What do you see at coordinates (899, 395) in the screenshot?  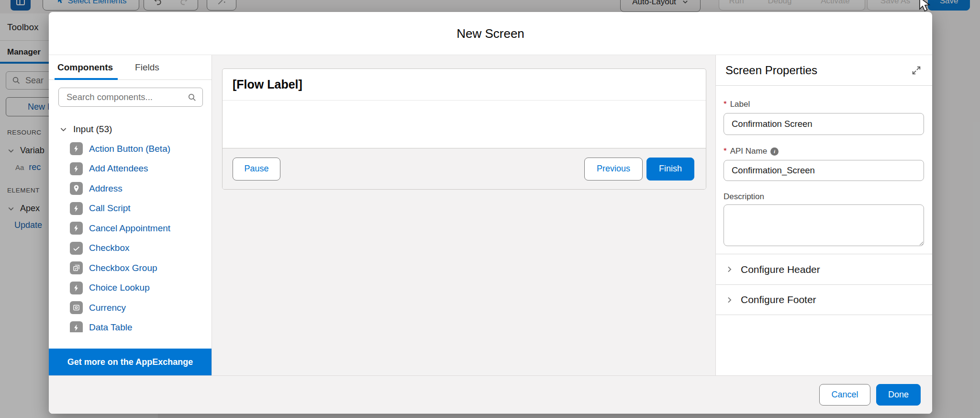 I see `done-button: Done` at bounding box center [899, 395].